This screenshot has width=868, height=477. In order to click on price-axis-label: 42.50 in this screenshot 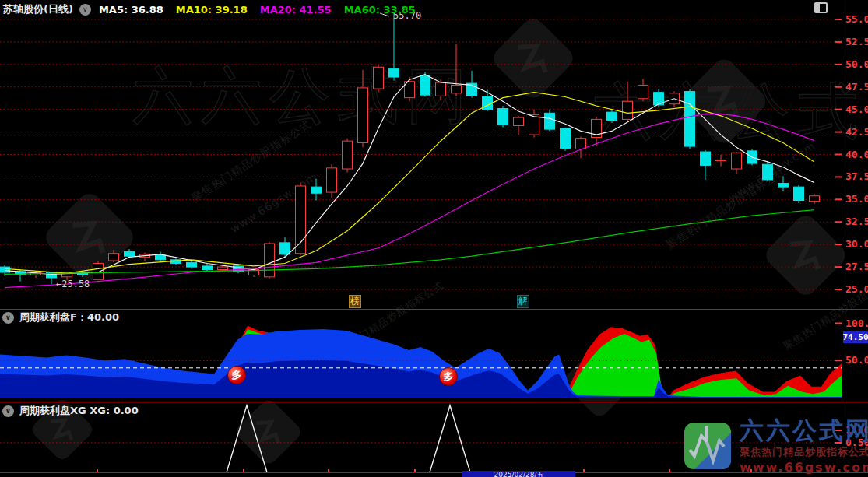, I will do `click(856, 132)`.